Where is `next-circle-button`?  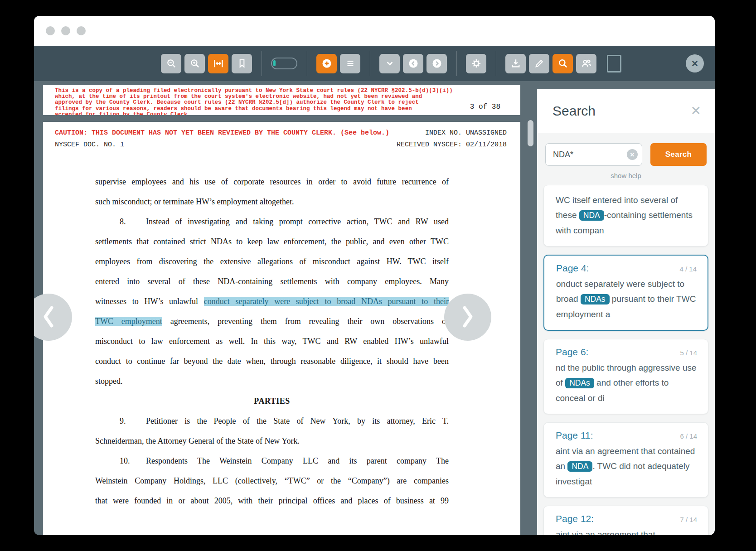
next-circle-button is located at coordinates (437, 63).